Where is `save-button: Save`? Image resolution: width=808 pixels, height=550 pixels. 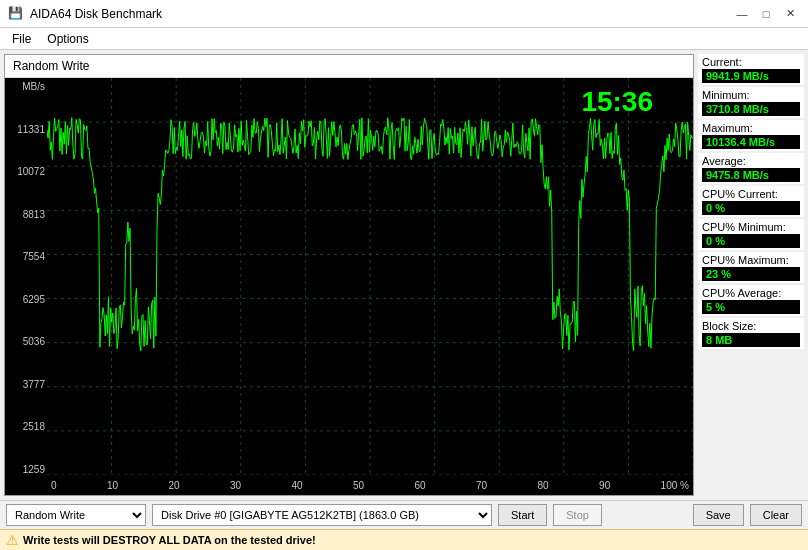 save-button: Save is located at coordinates (718, 515).